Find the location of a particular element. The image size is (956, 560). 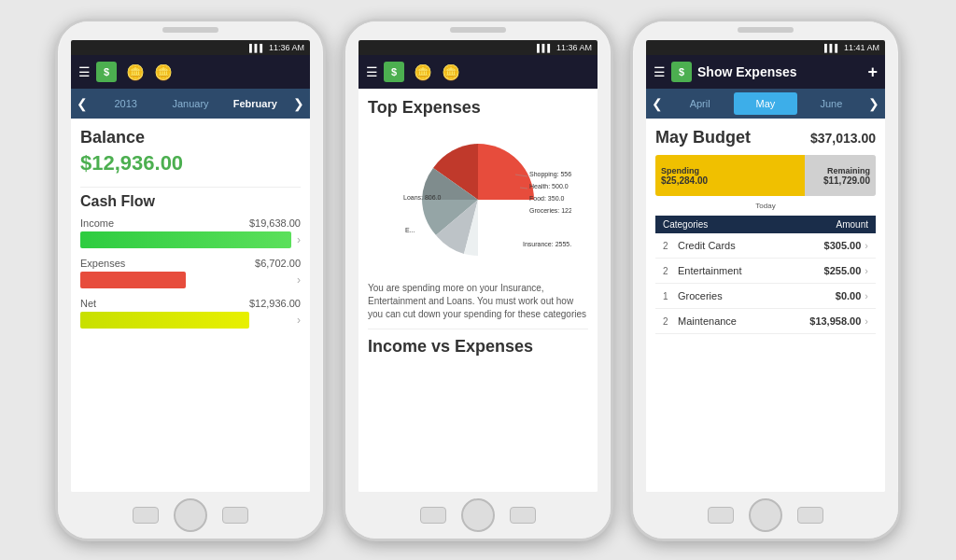

menu-button is located at coordinates (235, 515).